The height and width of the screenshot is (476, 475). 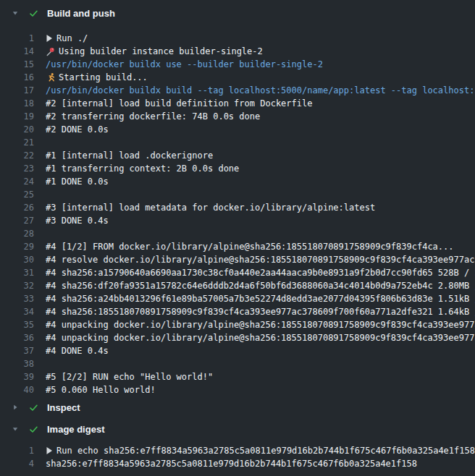 What do you see at coordinates (261, 260) in the screenshot?
I see `log-text: #4 resolve docker.io/library/alpine@sha2…` at bounding box center [261, 260].